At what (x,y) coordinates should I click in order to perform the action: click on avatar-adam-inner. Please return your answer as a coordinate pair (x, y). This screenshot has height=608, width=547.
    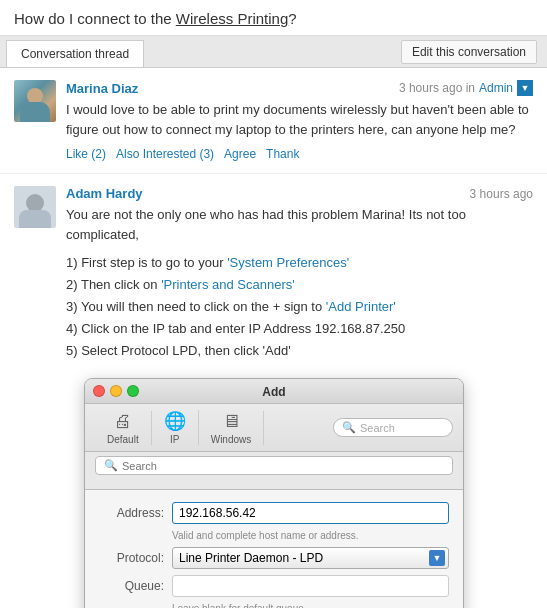
    Looking at the image, I should click on (35, 207).